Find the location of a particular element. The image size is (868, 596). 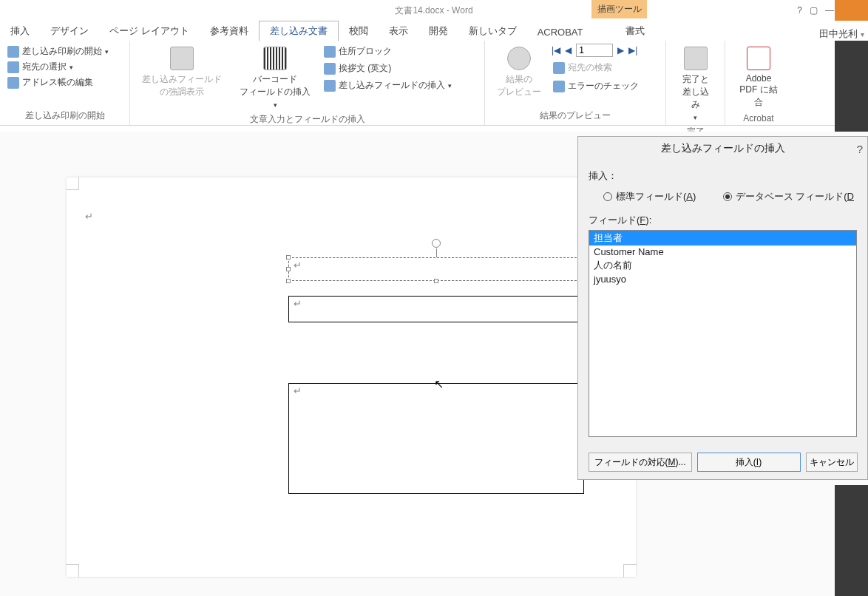

help-icon: ? is located at coordinates (800, 10).